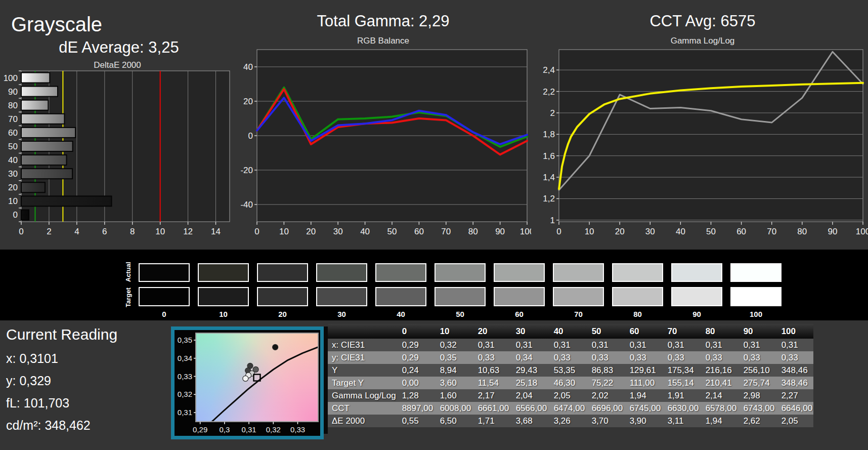  What do you see at coordinates (794, 331) in the screenshot?
I see `table-col-header-100: 100` at bounding box center [794, 331].